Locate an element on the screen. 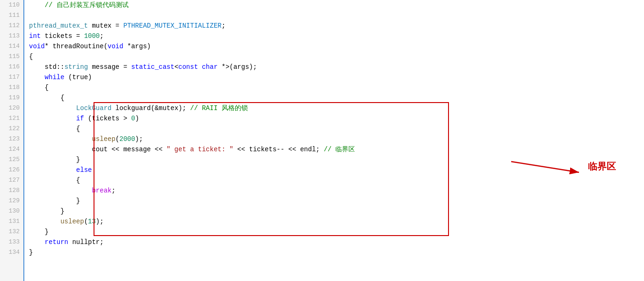 Image resolution: width=644 pixels, height=281 pixels. token-plain: < is located at coordinates (176, 67).